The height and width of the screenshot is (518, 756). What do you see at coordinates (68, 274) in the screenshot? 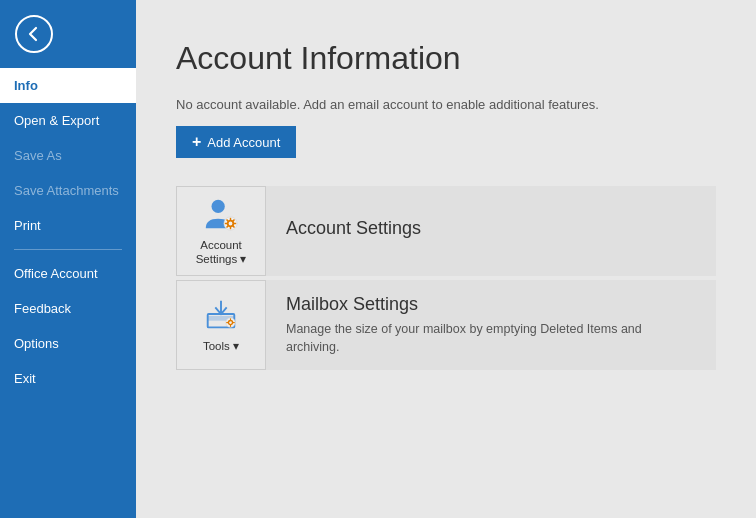
I see `sidebar-item-office-account: Office Account` at bounding box center [68, 274].